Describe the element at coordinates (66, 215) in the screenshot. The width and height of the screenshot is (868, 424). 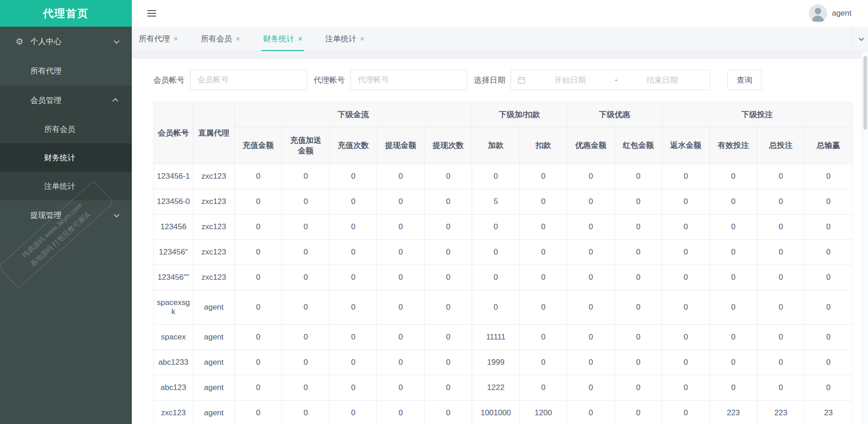
I see `sidebar-item-withdraw-management: 提现管理` at that location.